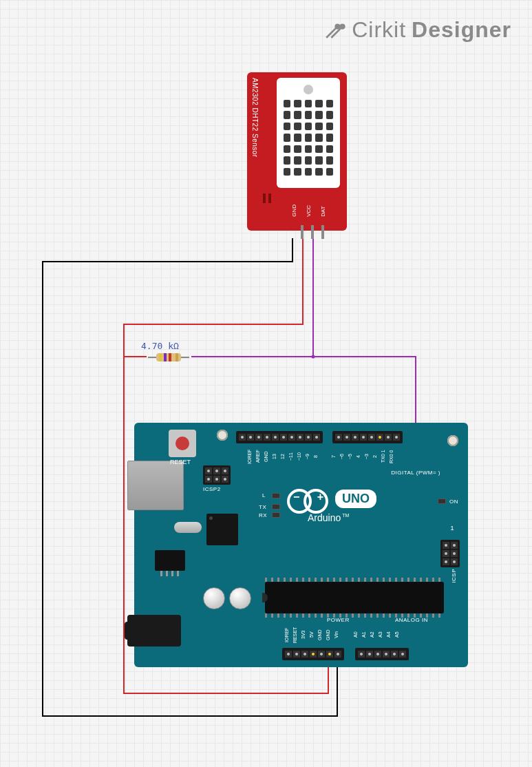  What do you see at coordinates (328, 518) in the screenshot?
I see `arduino-text: ArduinoTM` at bounding box center [328, 518].